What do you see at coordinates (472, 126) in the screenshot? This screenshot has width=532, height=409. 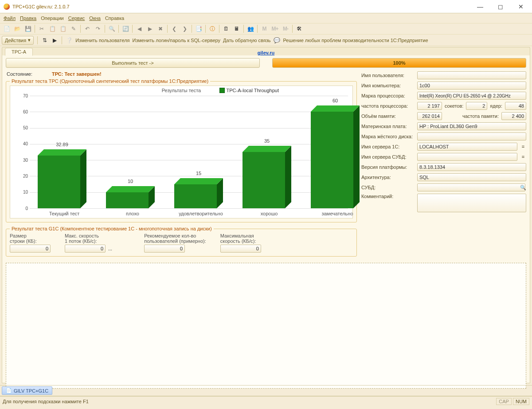 I see `mb-field: HP : ProLiant DL360 Gen9` at bounding box center [472, 126].